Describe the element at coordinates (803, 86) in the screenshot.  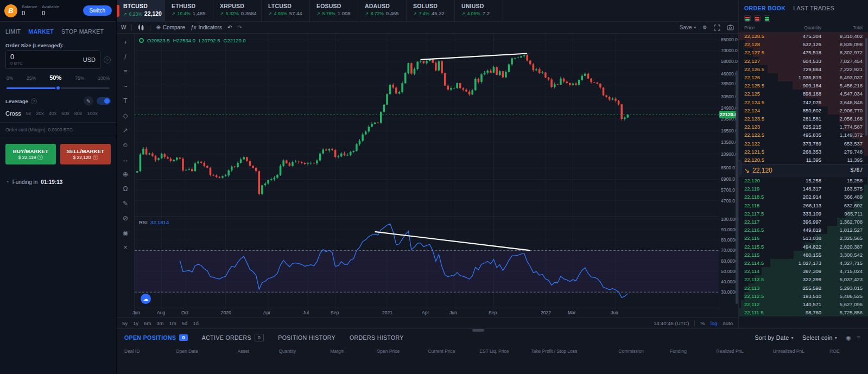
I see `orderbook-ask-row: 22,125.5909,1845,456,218` at that location.